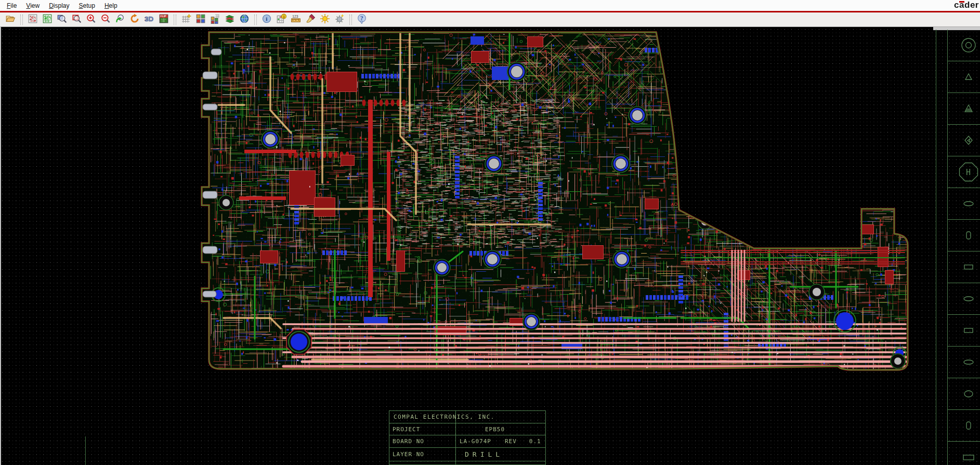 The height and width of the screenshot is (465, 980). I want to click on world-view-icon, so click(244, 20).